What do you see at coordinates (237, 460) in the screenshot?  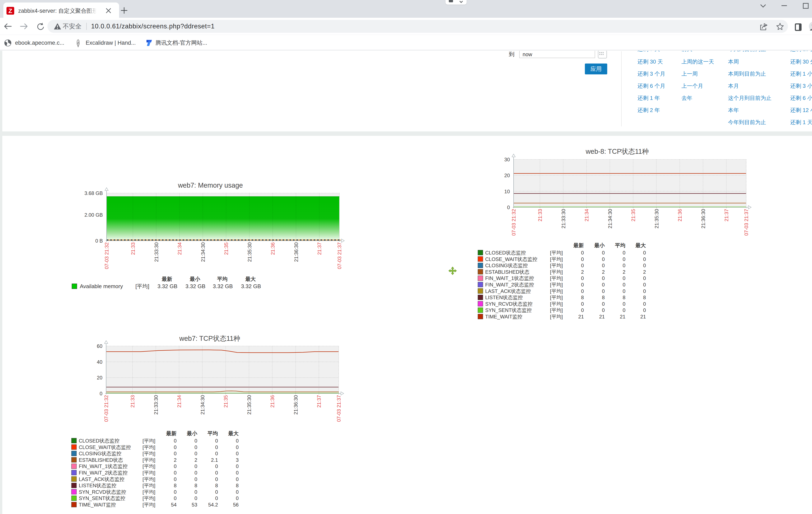 I see `svg-text: 3` at bounding box center [237, 460].